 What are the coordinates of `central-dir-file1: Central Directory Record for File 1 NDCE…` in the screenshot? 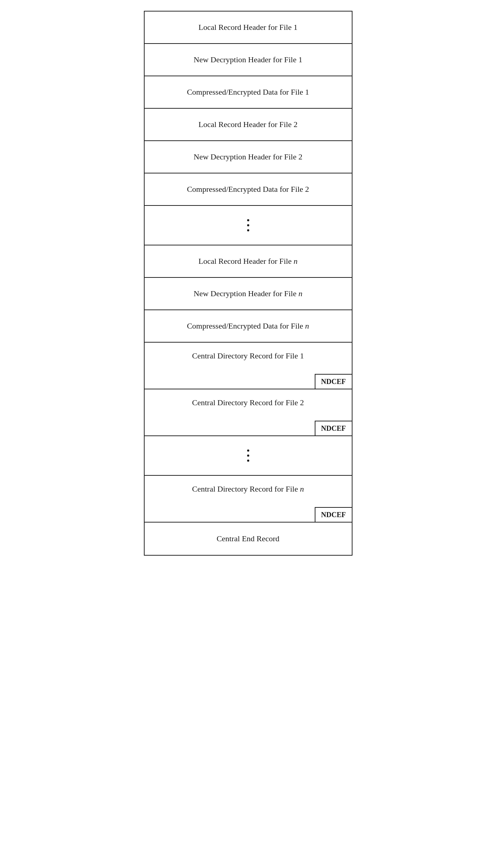 It's located at (248, 366).